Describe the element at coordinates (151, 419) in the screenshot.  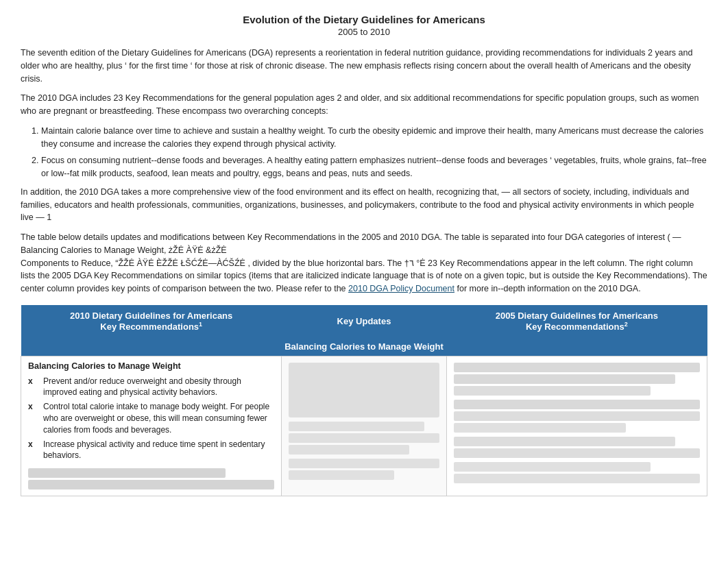
I see `left-bullet-list: x Prevent and/or reduce overweight and o…` at that location.